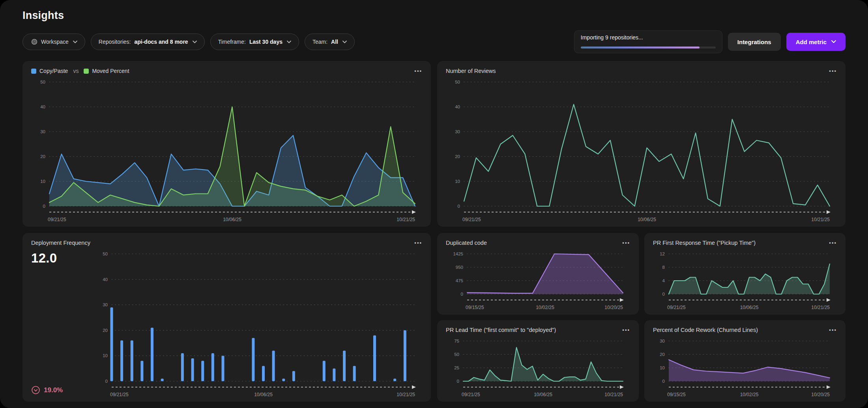 The height and width of the screenshot is (408, 868). Describe the element at coordinates (745, 245) in the screenshot. I see `card-header: PR First Response Time ("Pickup Time") •…` at that location.